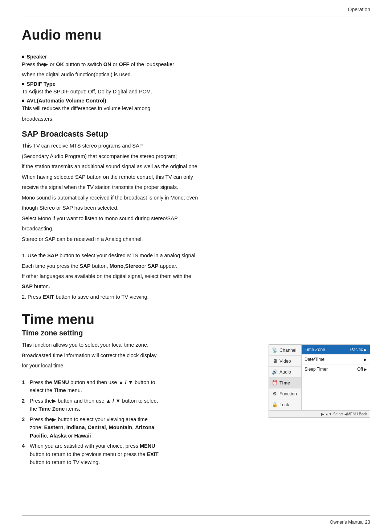 This screenshot has height=532, width=392. Describe the element at coordinates (140, 345) in the screenshot. I see `tz-intro1: This function allows you to select your …` at that location.